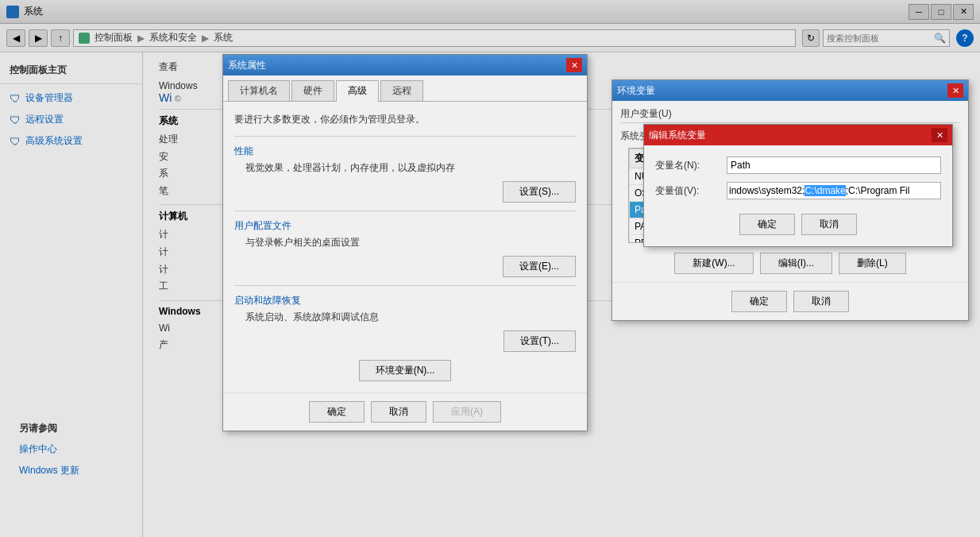 This screenshot has width=980, height=537. What do you see at coordinates (405, 89) in the screenshot?
I see `tab-bar: 计算机名 硬件 高级 远程` at bounding box center [405, 89].